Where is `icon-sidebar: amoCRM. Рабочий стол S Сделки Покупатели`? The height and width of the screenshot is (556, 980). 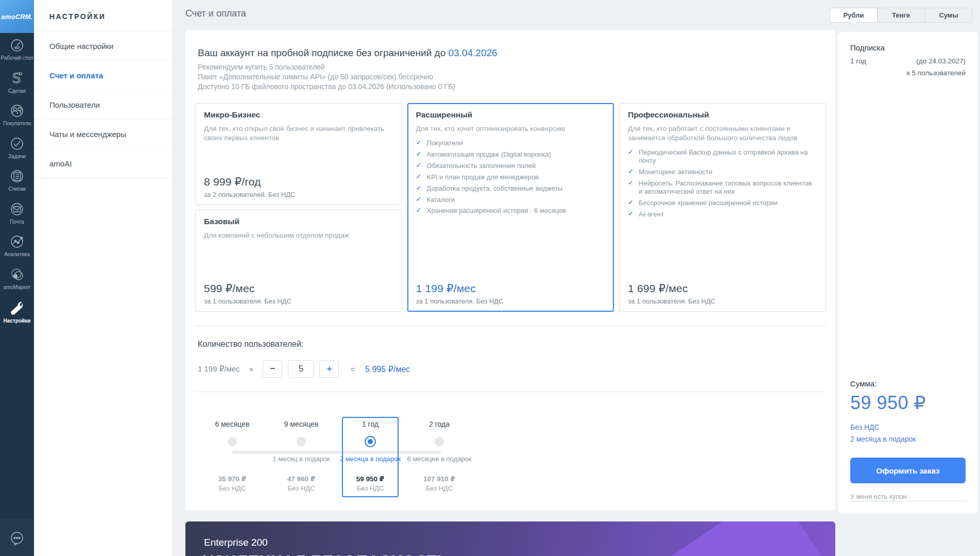 icon-sidebar: amoCRM. Рабочий стол S Сделки Покупатели is located at coordinates (17, 278).